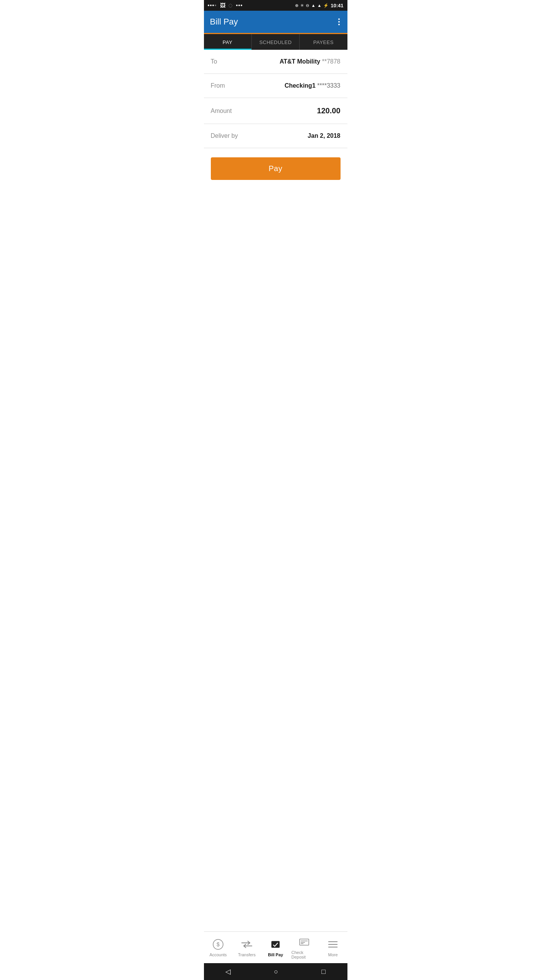  I want to click on signal-icon: ▲, so click(319, 5).